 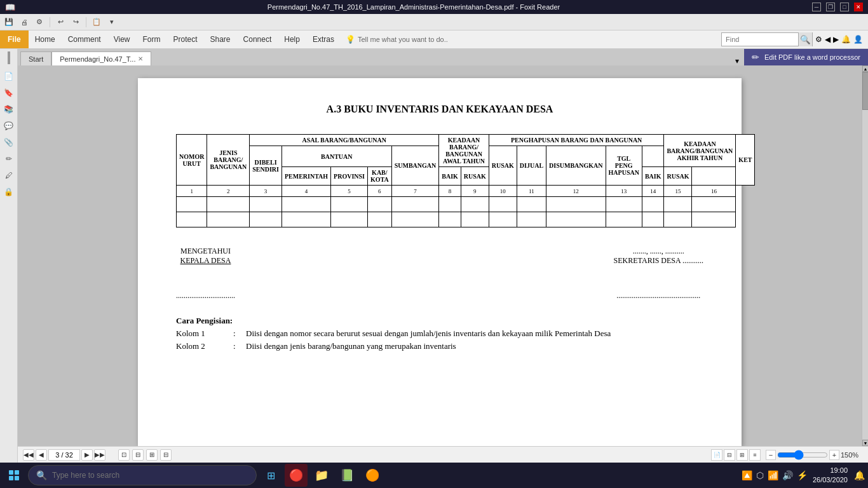 What do you see at coordinates (805, 39) in the screenshot?
I see `find-button: 🔍` at bounding box center [805, 39].